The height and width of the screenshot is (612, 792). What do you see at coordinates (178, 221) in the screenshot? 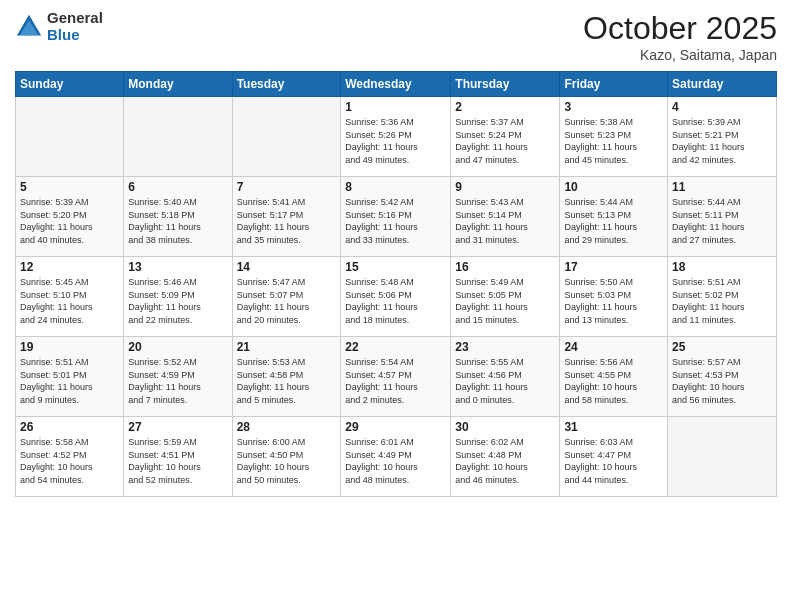
I see `day-info: Sunrise: 5:40 AM Sunset: 5:18 PM Dayligh…` at bounding box center [178, 221].